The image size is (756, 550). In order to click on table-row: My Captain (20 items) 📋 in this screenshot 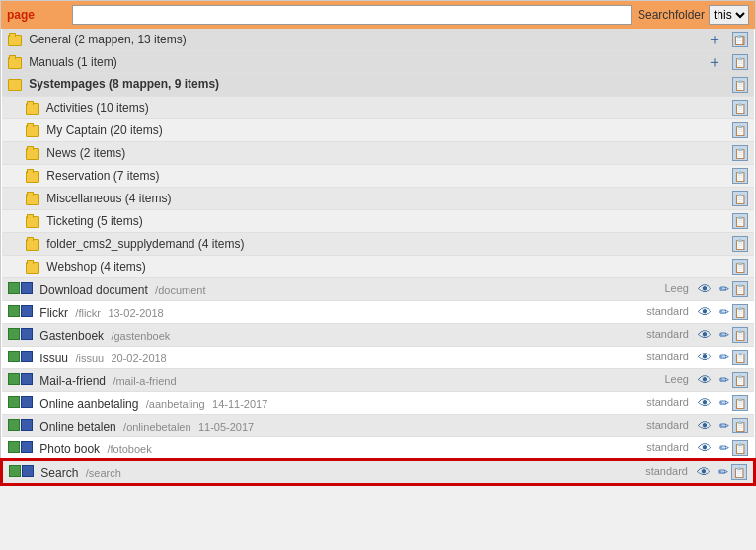, I will do `click(378, 130)`.